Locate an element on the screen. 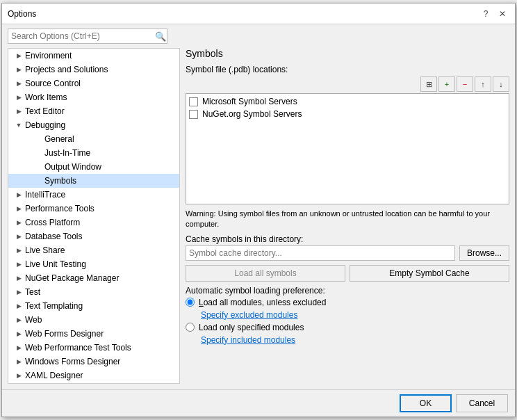 This screenshot has width=517, height=420. tree-item-cross-platform: ▶Cross Platform is located at coordinates (94, 223).